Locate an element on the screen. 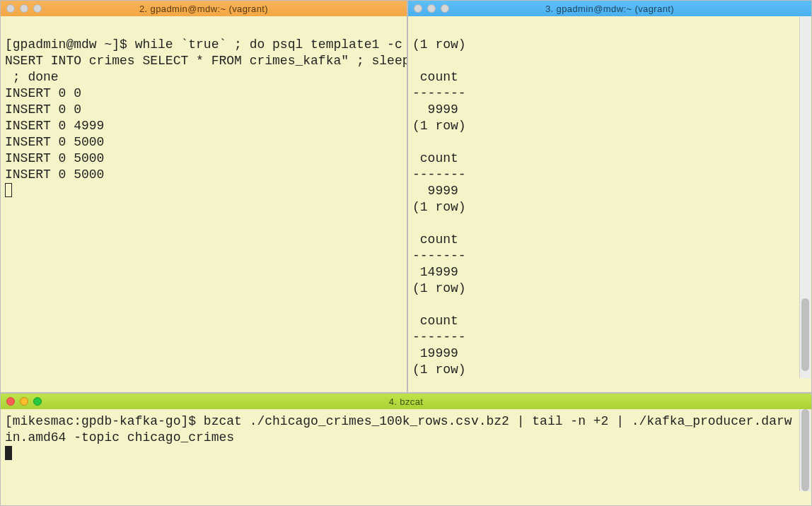  term-line: 14999 is located at coordinates (436, 272).